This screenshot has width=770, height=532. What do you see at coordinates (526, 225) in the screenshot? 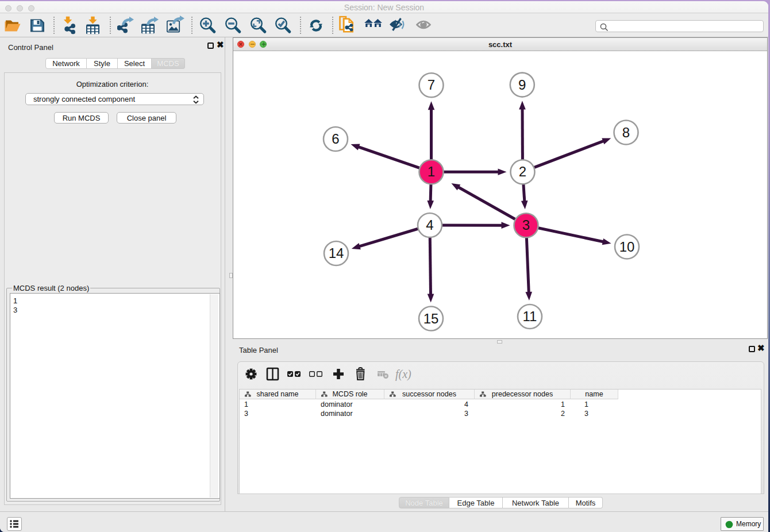
I see `svg-text: 3` at bounding box center [526, 225].